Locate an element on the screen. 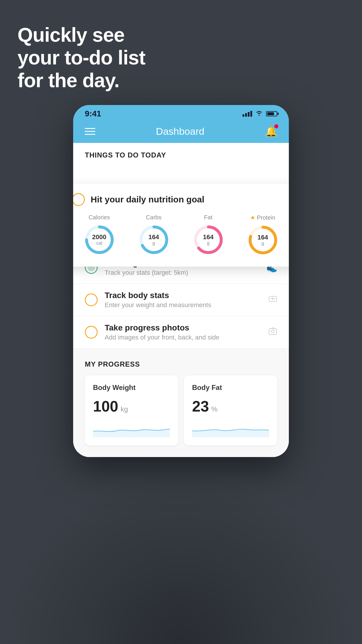 Image resolution: width=362 pixels, height=644 pixels. status-time: 9:41 is located at coordinates (93, 114).